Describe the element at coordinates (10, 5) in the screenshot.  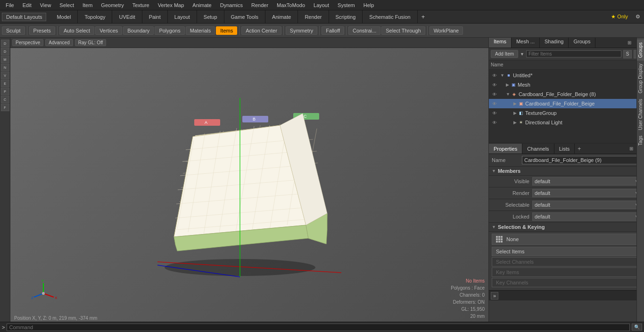
I see `menu-file: File` at that location.